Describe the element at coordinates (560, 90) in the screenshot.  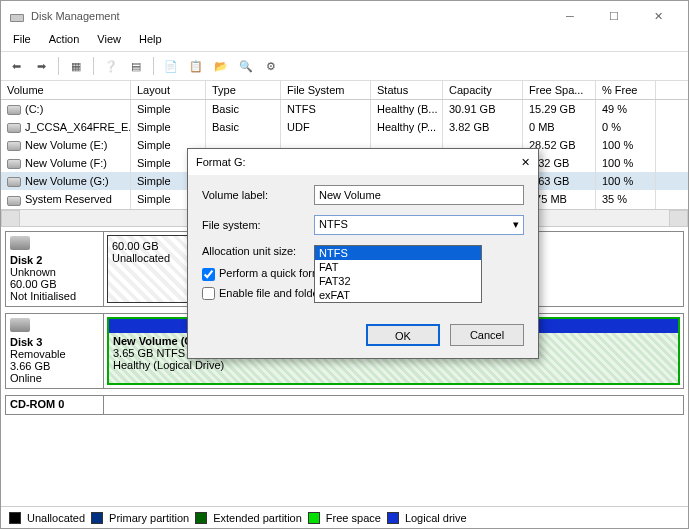
I see `col-free: Free Spa...` at that location.